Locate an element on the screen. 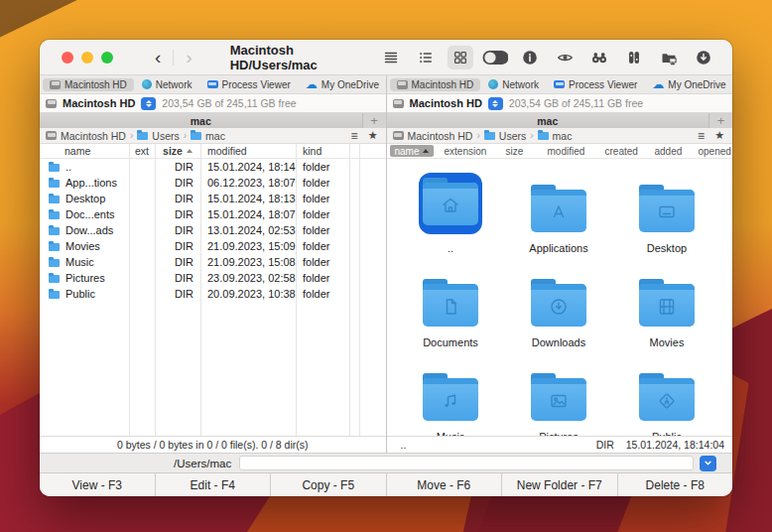  grid-item-applications: Applications is located at coordinates (560, 213).